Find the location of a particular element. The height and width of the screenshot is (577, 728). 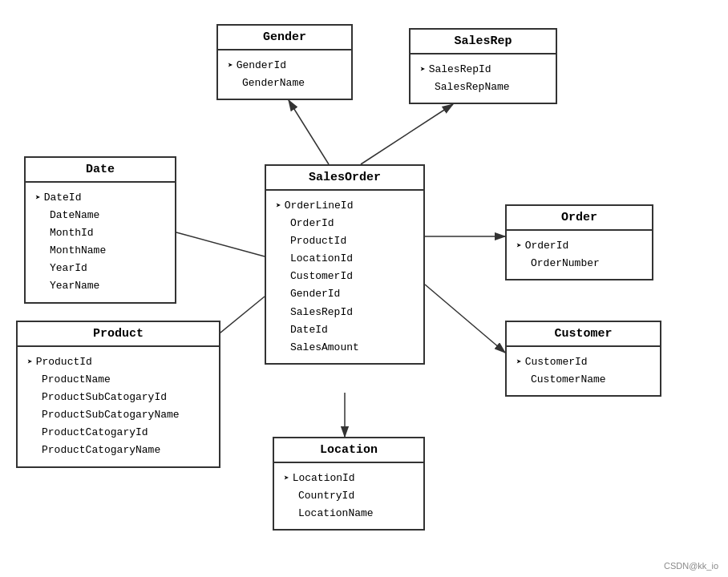

field-customer-name: CustomerName is located at coordinates (584, 380).